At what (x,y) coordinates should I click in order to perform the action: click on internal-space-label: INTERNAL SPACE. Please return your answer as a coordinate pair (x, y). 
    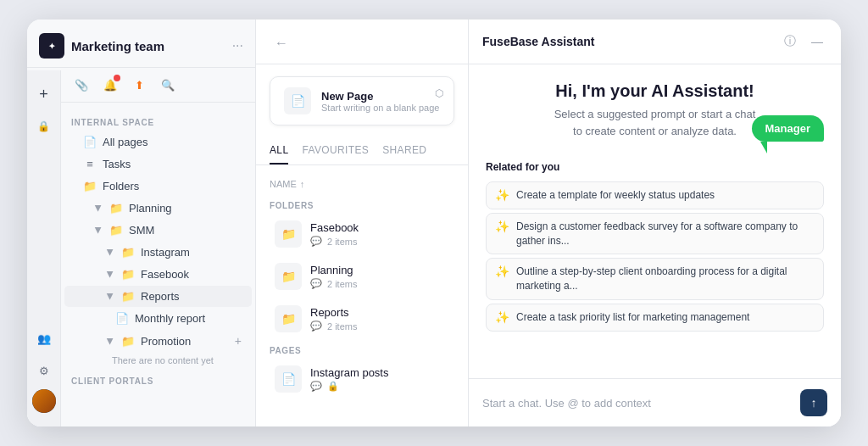
    Looking at the image, I should click on (158, 120).